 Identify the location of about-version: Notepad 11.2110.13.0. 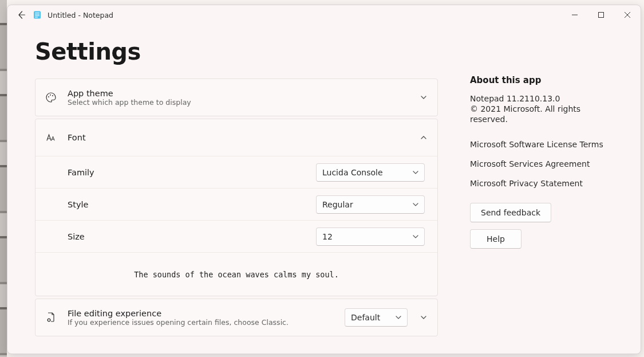
(542, 99).